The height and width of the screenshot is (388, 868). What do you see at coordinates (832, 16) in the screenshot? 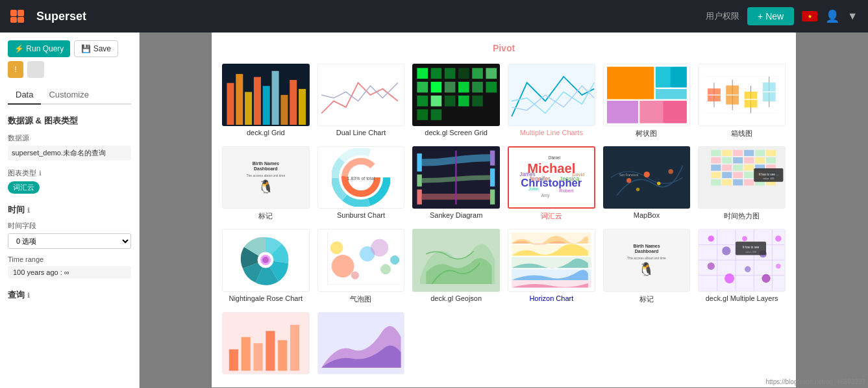
I see `user-avatar-icon: 👤` at bounding box center [832, 16].